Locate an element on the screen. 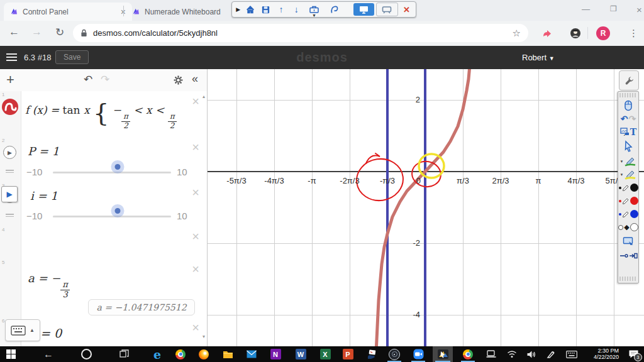 Image resolution: width=644 pixels, height=362 pixels. expression-latex: i = 1 is located at coordinates (44, 196).